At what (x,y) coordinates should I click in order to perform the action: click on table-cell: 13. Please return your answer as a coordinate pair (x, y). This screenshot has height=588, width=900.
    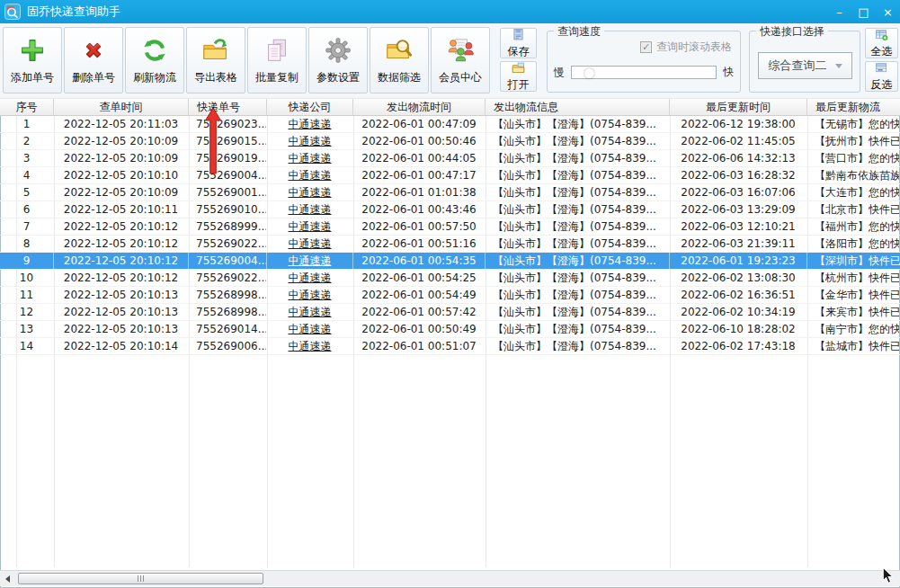
    Looking at the image, I should click on (27, 329).